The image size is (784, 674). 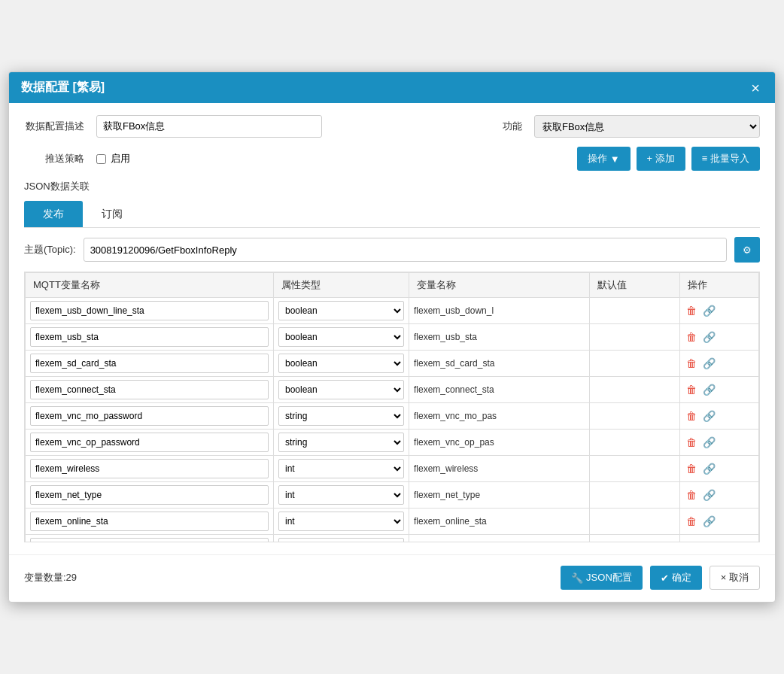 What do you see at coordinates (747, 250) in the screenshot?
I see `topic-gear-button: ⚙` at bounding box center [747, 250].